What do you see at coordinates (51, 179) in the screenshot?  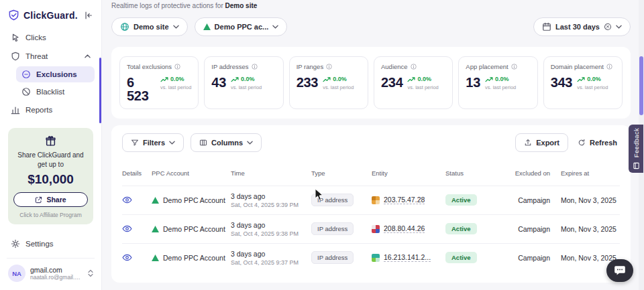 I see `promo-amount: $10,000` at bounding box center [51, 179].